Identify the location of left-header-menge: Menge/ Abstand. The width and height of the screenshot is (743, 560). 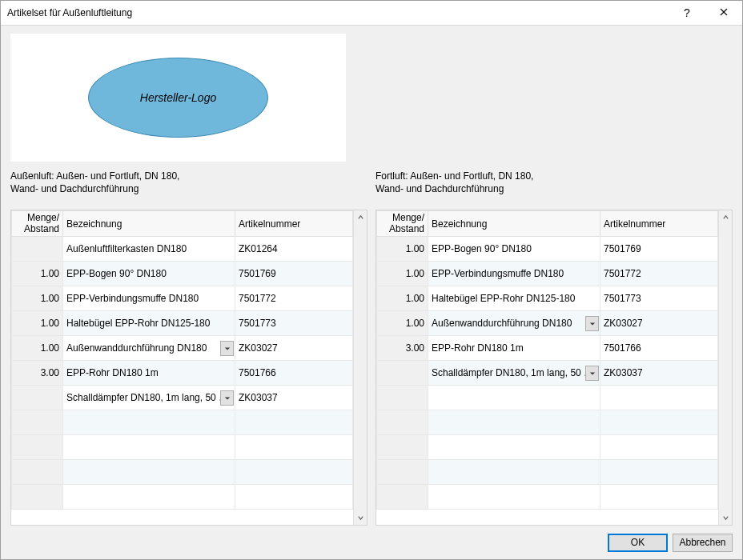
(38, 224).